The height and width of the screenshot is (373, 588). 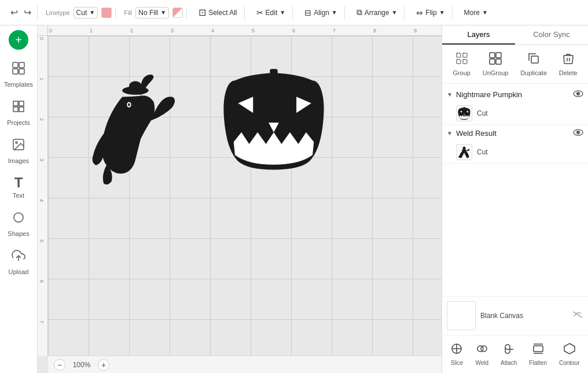 What do you see at coordinates (19, 187) in the screenshot?
I see `sidebar-item-text: T Text` at bounding box center [19, 187].